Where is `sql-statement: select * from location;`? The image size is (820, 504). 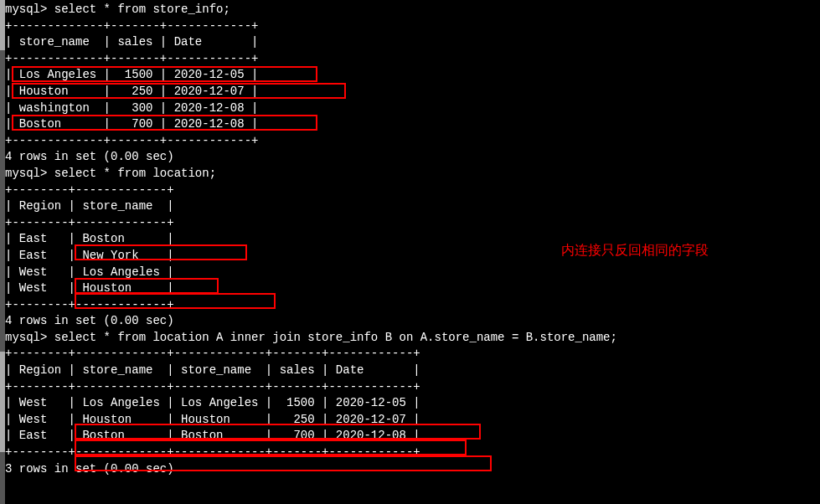 sql-statement: select * from location; is located at coordinates (136, 173).